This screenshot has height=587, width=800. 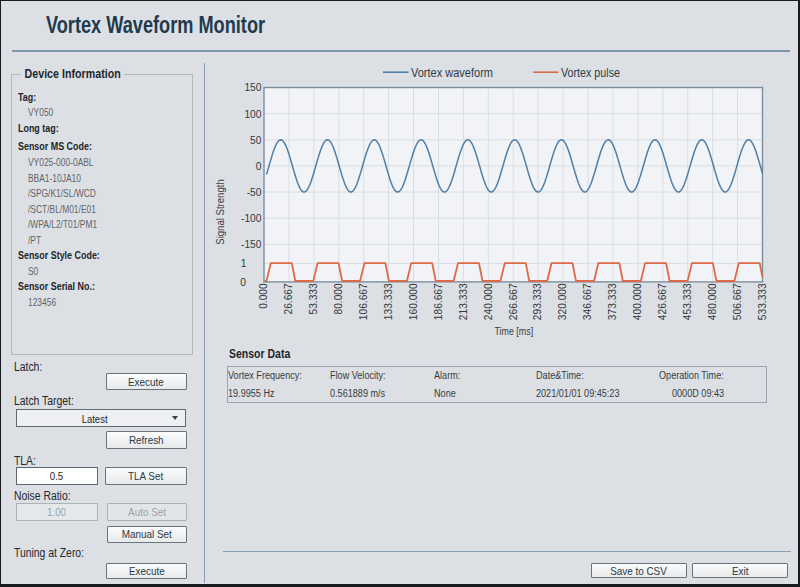 What do you see at coordinates (388, 302) in the screenshot?
I see `svg-text: 133.333` at bounding box center [388, 302].